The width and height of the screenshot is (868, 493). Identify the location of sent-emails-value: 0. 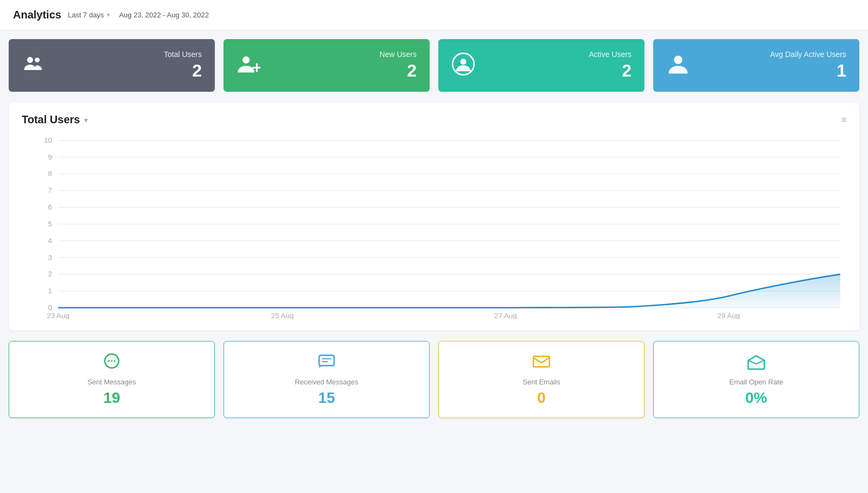
(541, 398).